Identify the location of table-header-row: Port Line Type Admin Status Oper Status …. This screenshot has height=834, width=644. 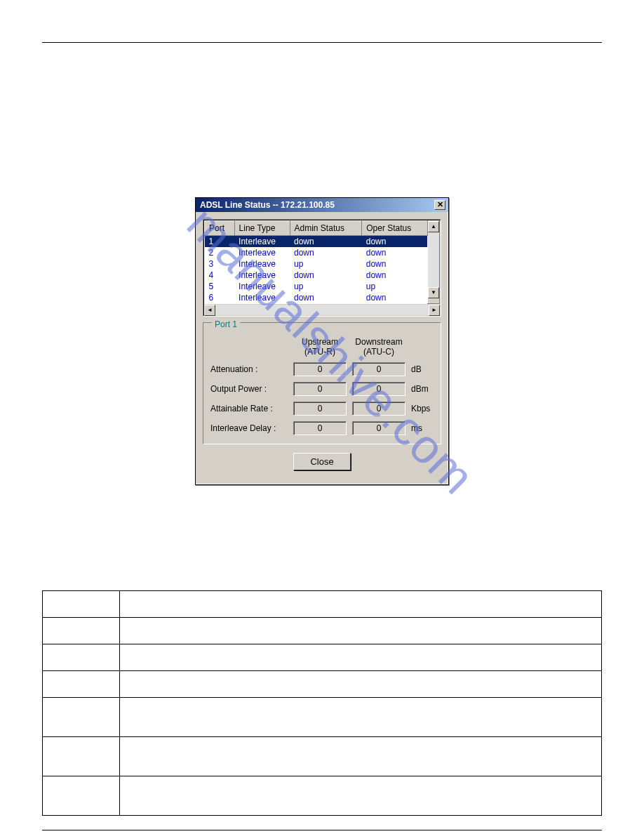
(323, 229).